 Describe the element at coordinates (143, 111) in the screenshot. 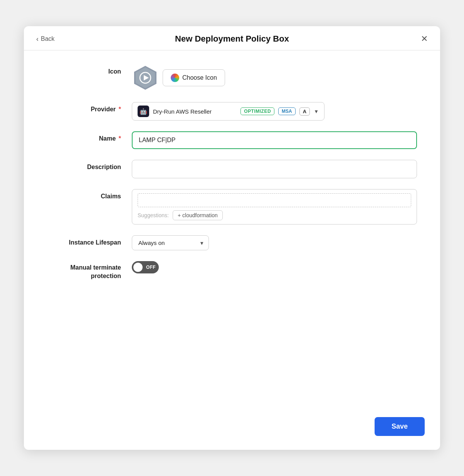

I see `provider-emoji: 🤖` at that location.